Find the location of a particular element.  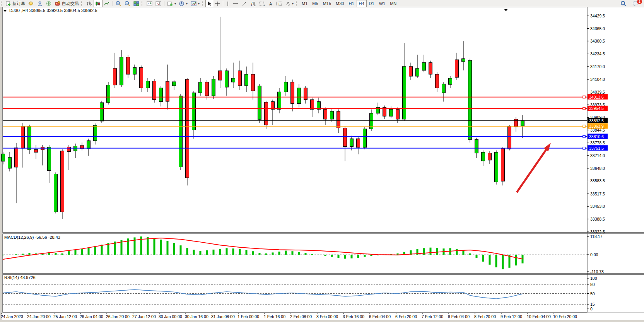

macd-panel is located at coordinates (295, 254).